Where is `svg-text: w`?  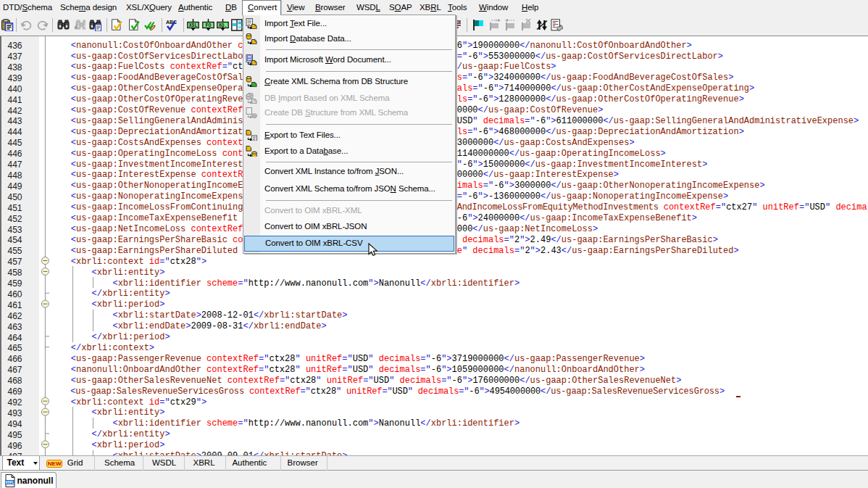 svg-text: w is located at coordinates (249, 58).